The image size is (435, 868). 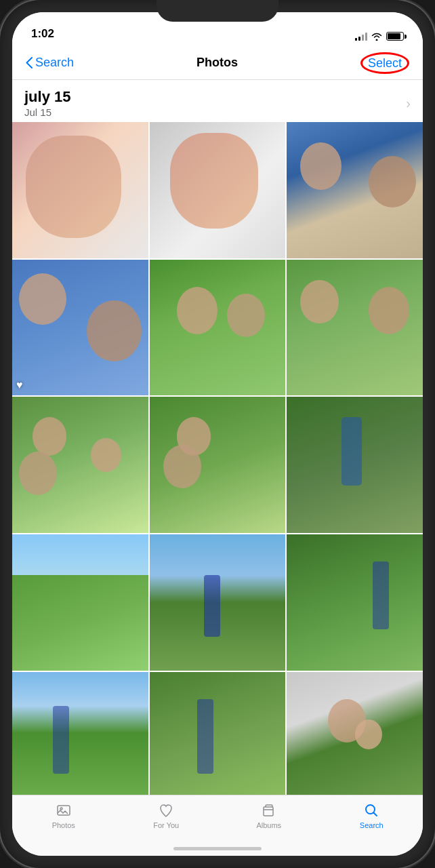 I want to click on section-header: july 15 Jul 15 ›, so click(x=218, y=101).